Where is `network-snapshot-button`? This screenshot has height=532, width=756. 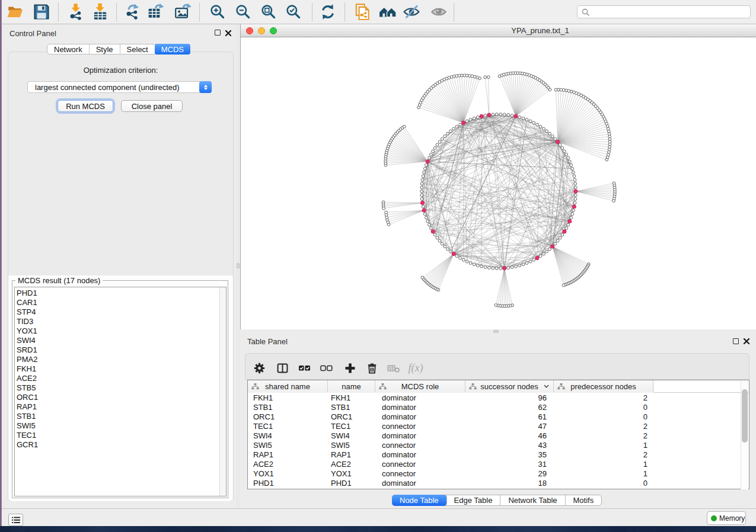
network-snapshot-button is located at coordinates (363, 12).